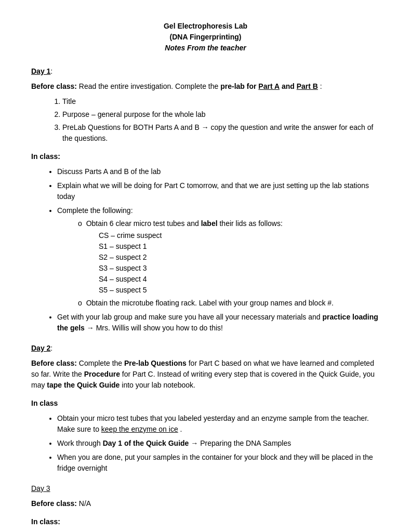  Describe the element at coordinates (218, 424) in the screenshot. I see `day2-bullet-1: Obtain your micro test tubes that you la…` at that location.